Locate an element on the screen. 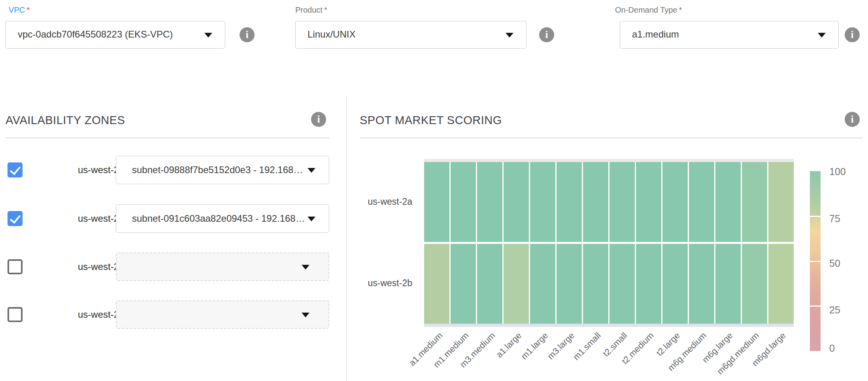  heatmap-cell-us-west-2a-m6g.medium is located at coordinates (702, 202).